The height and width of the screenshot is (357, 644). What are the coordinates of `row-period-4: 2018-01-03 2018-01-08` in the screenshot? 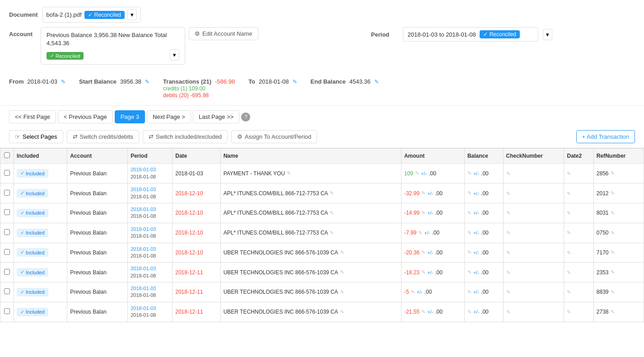 It's located at (150, 253).